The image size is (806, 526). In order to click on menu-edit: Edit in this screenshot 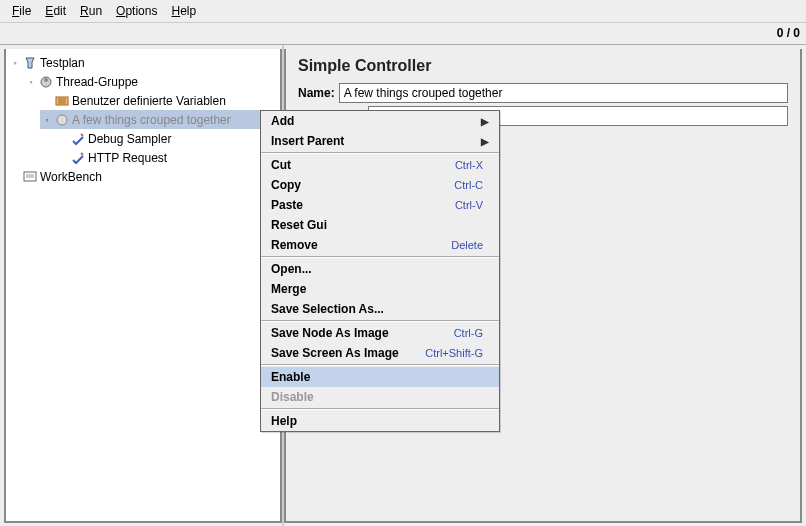, I will do `click(56, 11)`.